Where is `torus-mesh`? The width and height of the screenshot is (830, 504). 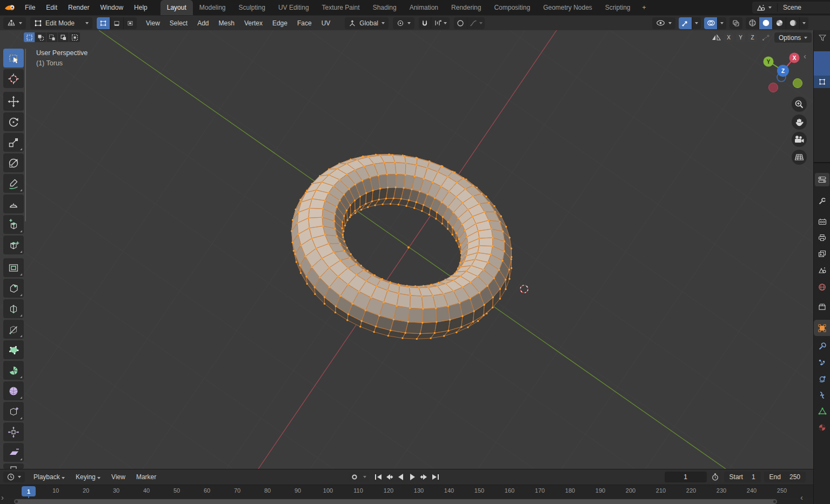 torus-mesh is located at coordinates (401, 246).